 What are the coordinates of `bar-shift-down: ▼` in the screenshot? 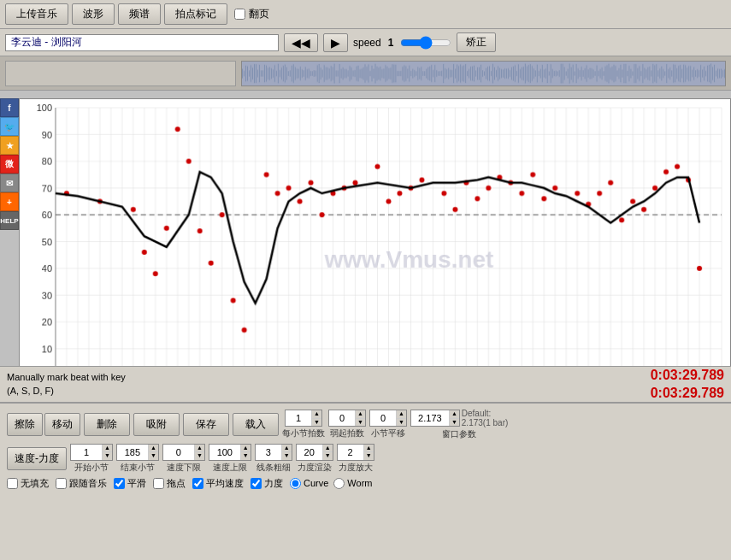 It's located at (402, 422).